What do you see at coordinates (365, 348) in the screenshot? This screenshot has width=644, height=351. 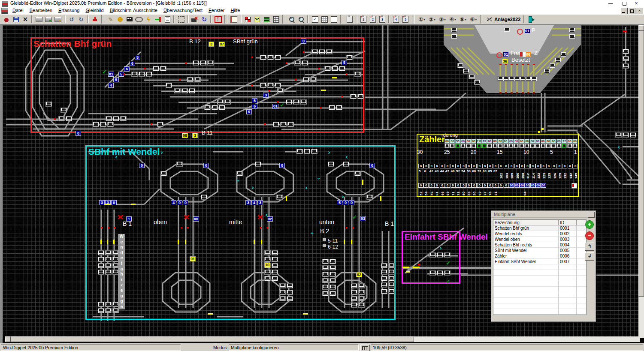 I see `mode-grid-icon` at bounding box center [365, 348].